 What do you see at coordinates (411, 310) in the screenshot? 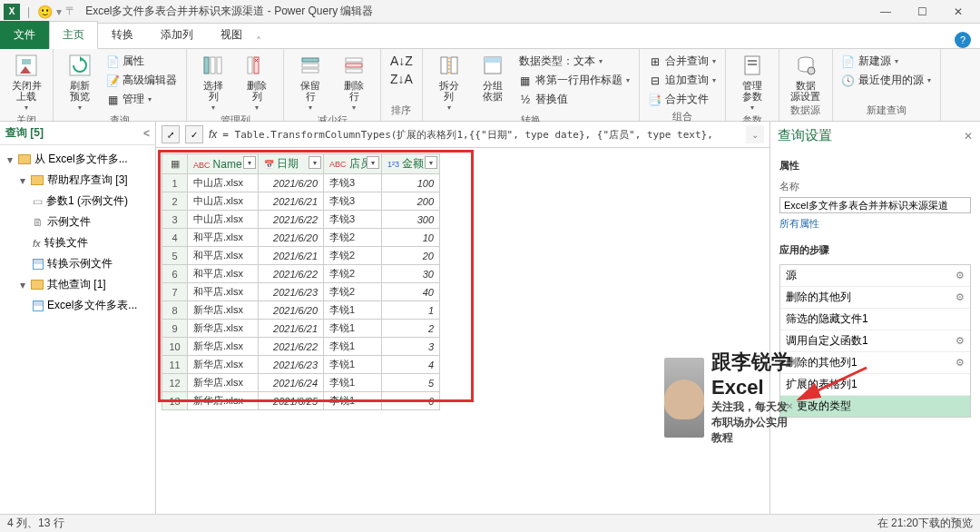
I see `cell-amount: 1` at bounding box center [411, 310].